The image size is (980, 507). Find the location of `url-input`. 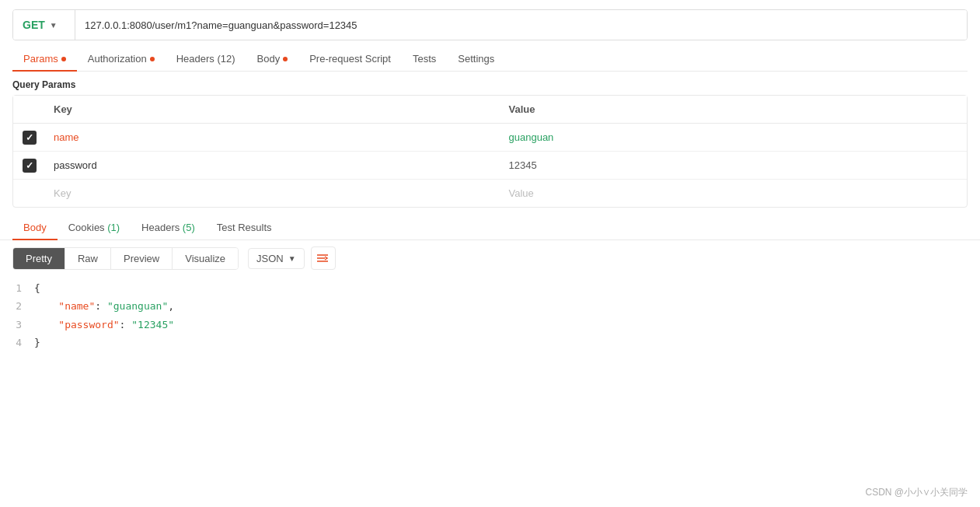

url-input is located at coordinates (521, 25).